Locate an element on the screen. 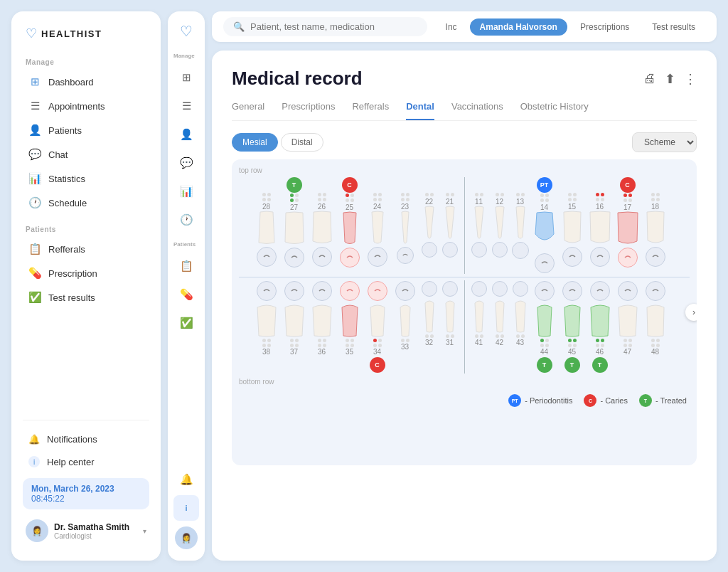  tooth-num-16: 16 is located at coordinates (600, 206).